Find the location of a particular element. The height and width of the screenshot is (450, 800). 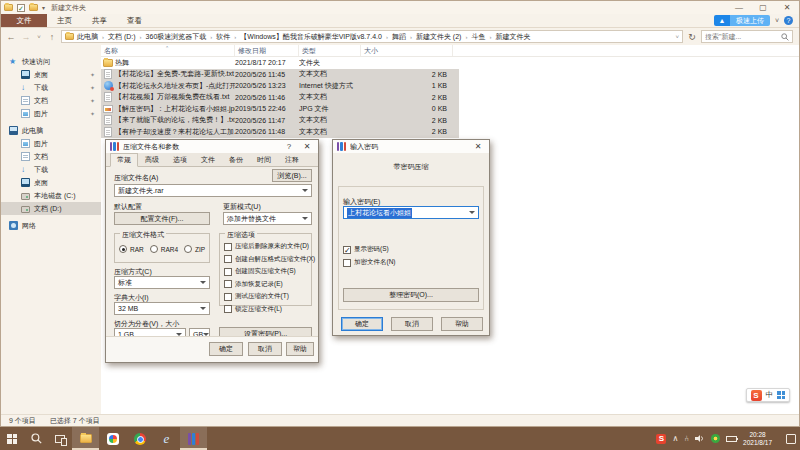

checkbox-solid: 创建固实压缩文件(S) is located at coordinates (270, 272).